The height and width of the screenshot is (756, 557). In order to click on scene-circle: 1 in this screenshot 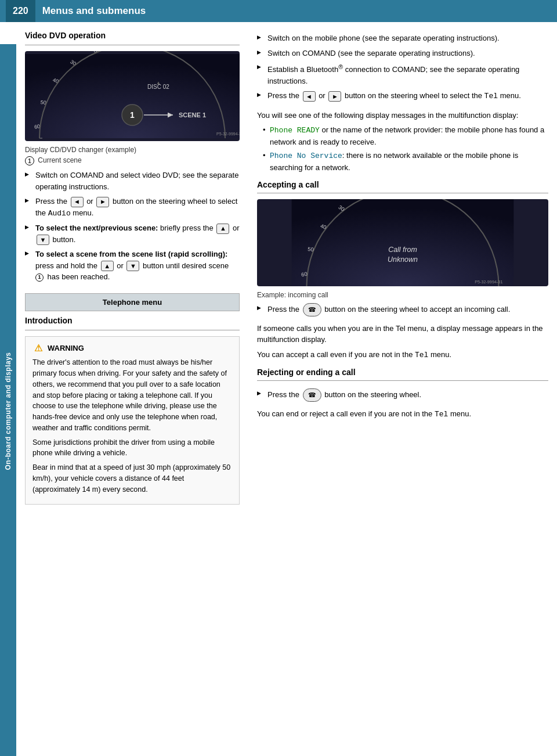, I will do `click(39, 278)`.